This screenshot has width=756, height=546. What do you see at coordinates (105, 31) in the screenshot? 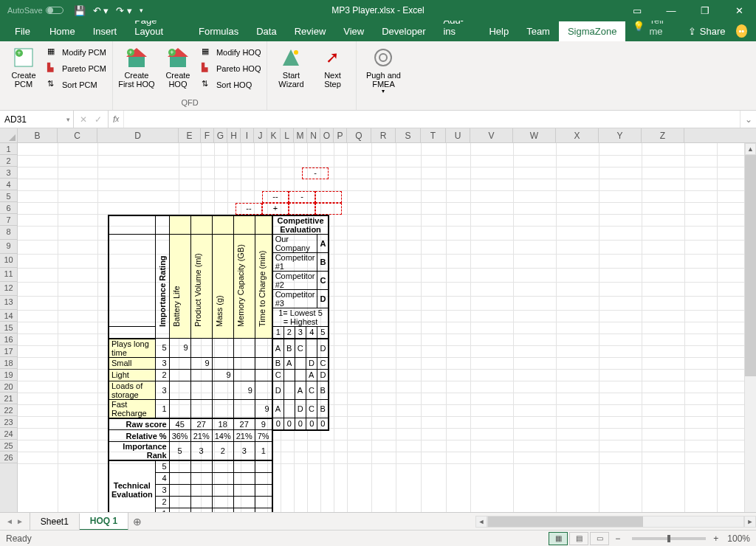
I see `tab-insert: Insert` at bounding box center [105, 31].